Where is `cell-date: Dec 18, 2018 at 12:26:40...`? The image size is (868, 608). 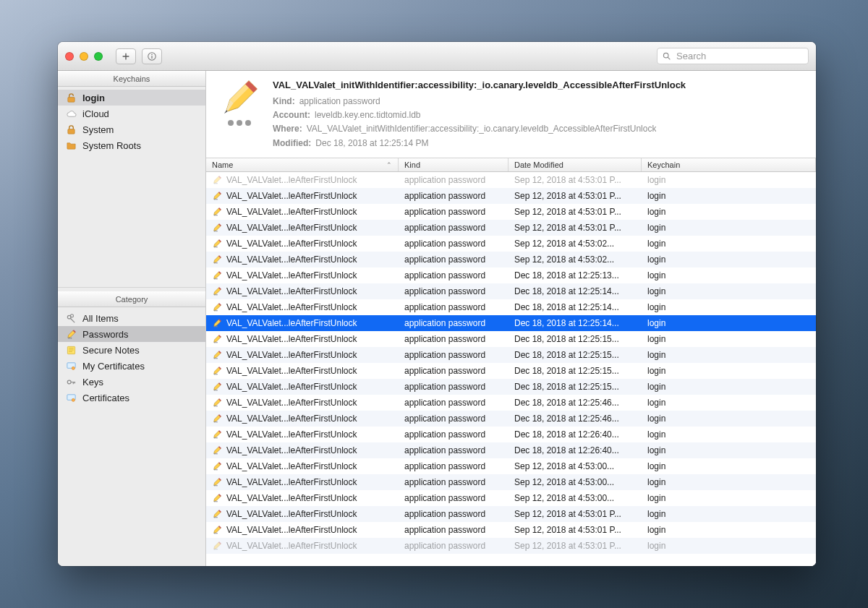
cell-date: Dec 18, 2018 at 12:26:40... is located at coordinates (575, 450).